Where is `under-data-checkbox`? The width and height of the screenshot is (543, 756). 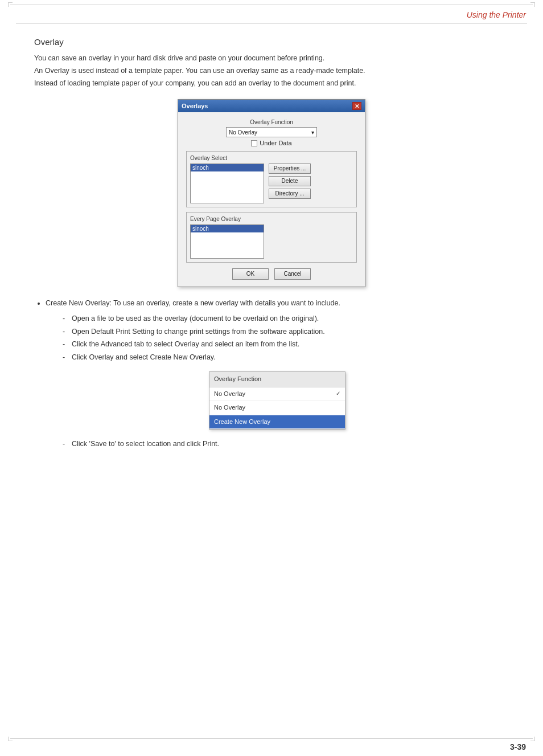
under-data-checkbox is located at coordinates (254, 144).